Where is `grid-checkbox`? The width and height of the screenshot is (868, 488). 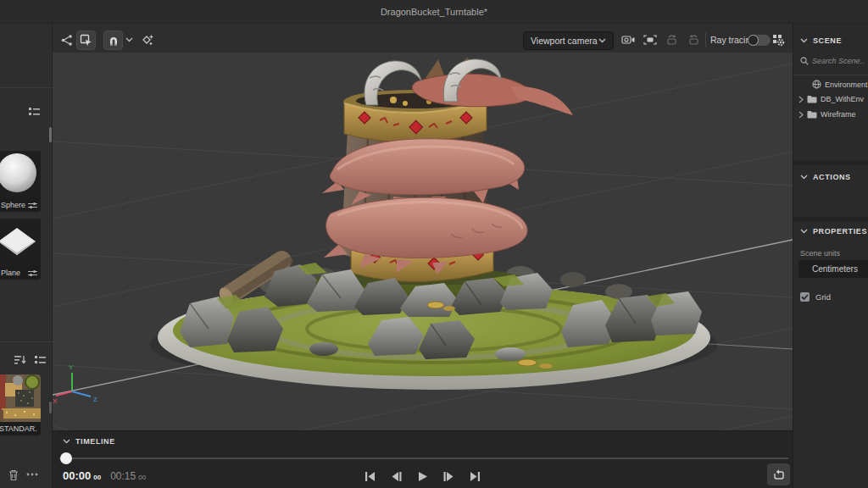 grid-checkbox is located at coordinates (805, 297).